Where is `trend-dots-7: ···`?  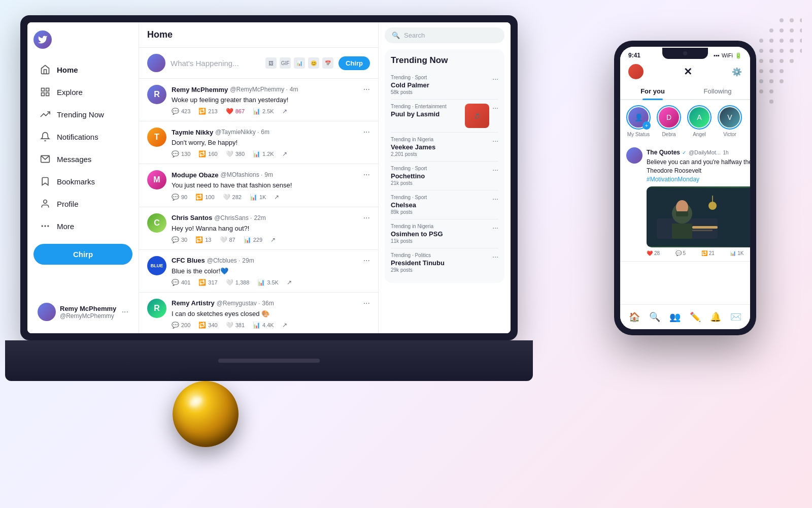
trend-dots-7: ··· is located at coordinates (495, 257).